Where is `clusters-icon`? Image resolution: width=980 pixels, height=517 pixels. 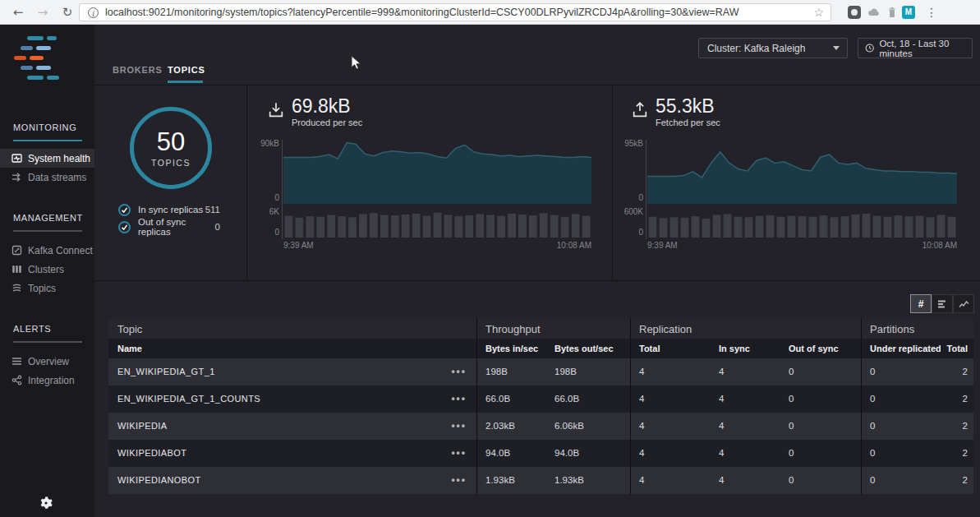
clusters-icon is located at coordinates (16, 270).